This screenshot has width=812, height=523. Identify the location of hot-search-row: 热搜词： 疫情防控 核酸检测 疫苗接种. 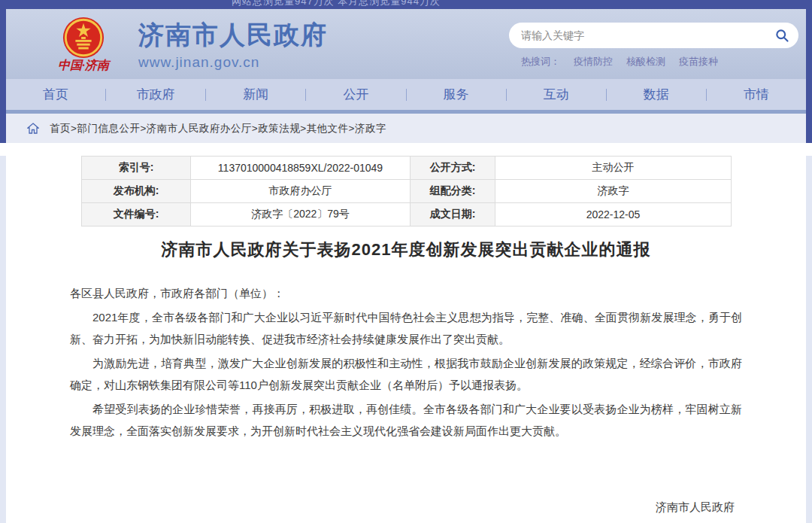
(654, 62).